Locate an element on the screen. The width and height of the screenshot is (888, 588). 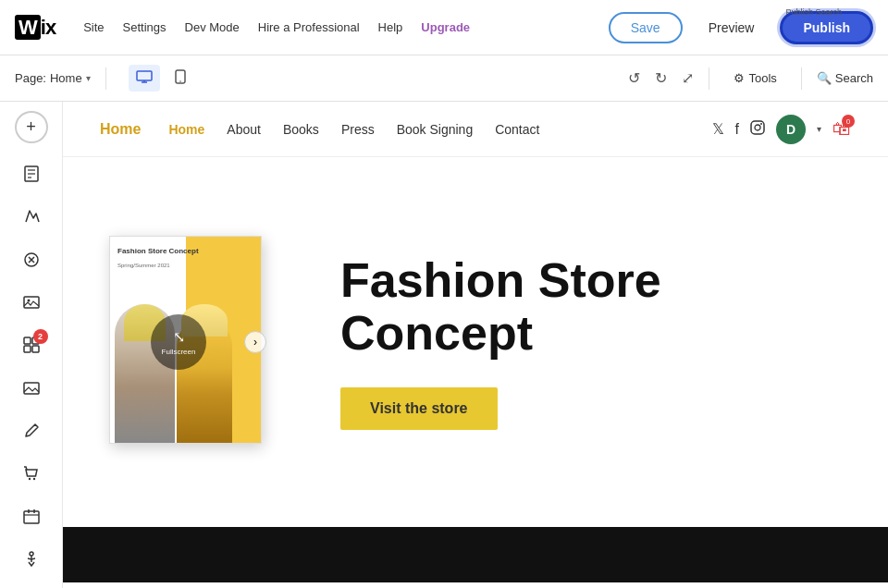
site-nav-books: Books is located at coordinates (302, 129).